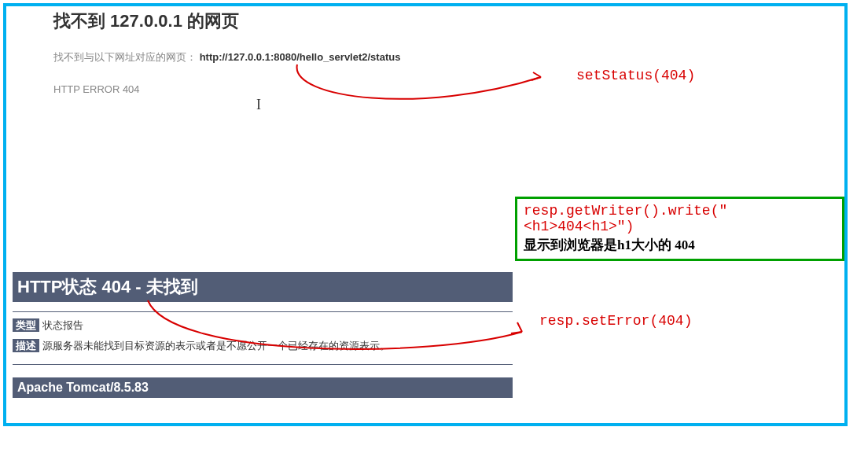 Image resolution: width=868 pixels, height=449 pixels. Describe the element at coordinates (263, 388) in the screenshot. I see `tomcat-footer: Apache Tomcat/8.5.83` at that location.